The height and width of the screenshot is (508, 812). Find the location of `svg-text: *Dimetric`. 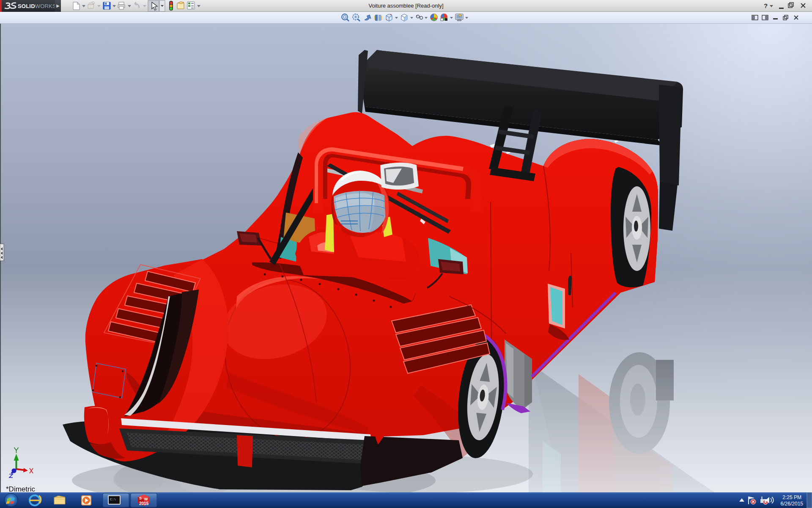

svg-text: *Dimetric is located at coordinates (20, 489).